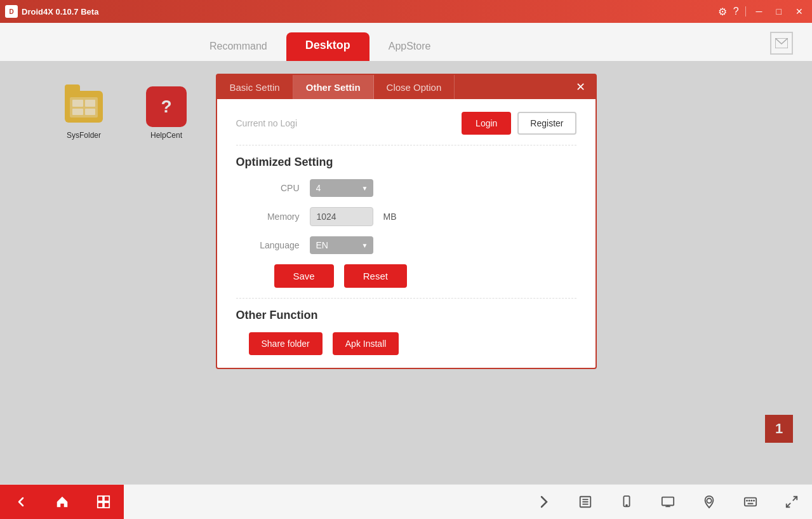  Describe the element at coordinates (239, 48) in the screenshot. I see `tab-recommand: Recommand` at that location.